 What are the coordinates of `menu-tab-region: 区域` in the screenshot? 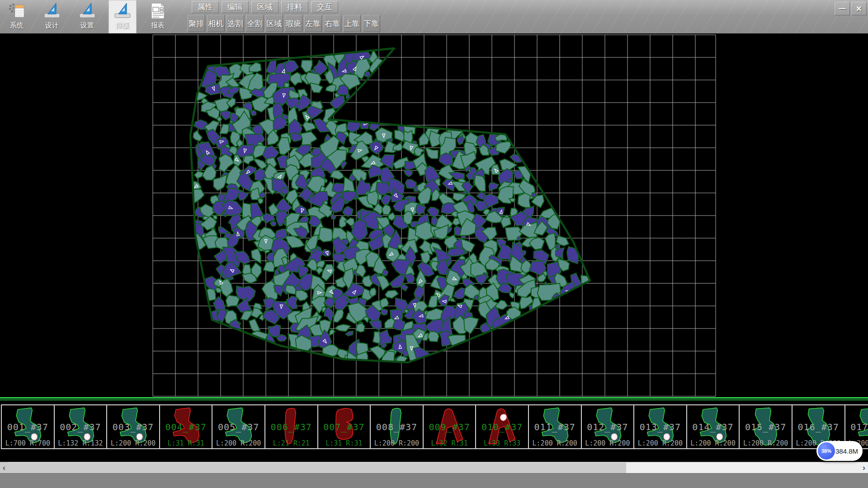 It's located at (265, 7).